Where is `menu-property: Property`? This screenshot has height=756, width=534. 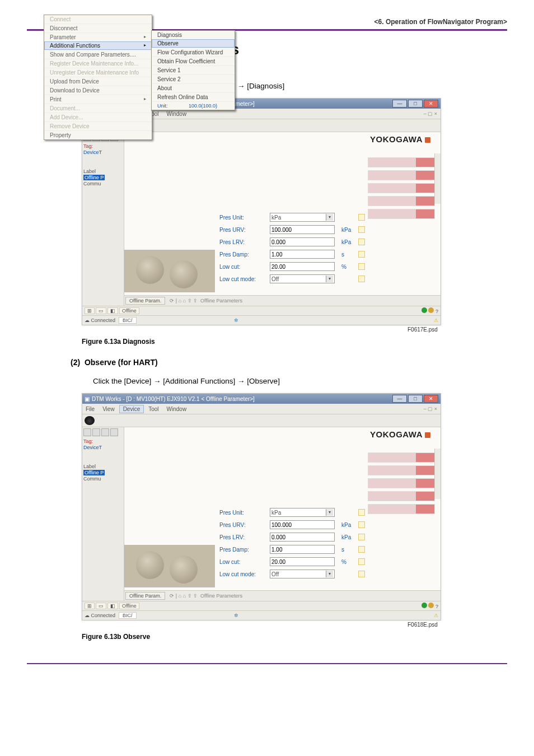
menu-property: Property is located at coordinates (98, 135).